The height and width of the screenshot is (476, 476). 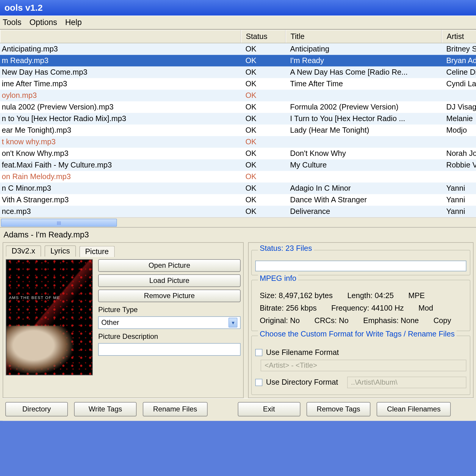 What do you see at coordinates (406, 383) in the screenshot?
I see `directory-format-input: ..\Artist\Album\` at bounding box center [406, 383].